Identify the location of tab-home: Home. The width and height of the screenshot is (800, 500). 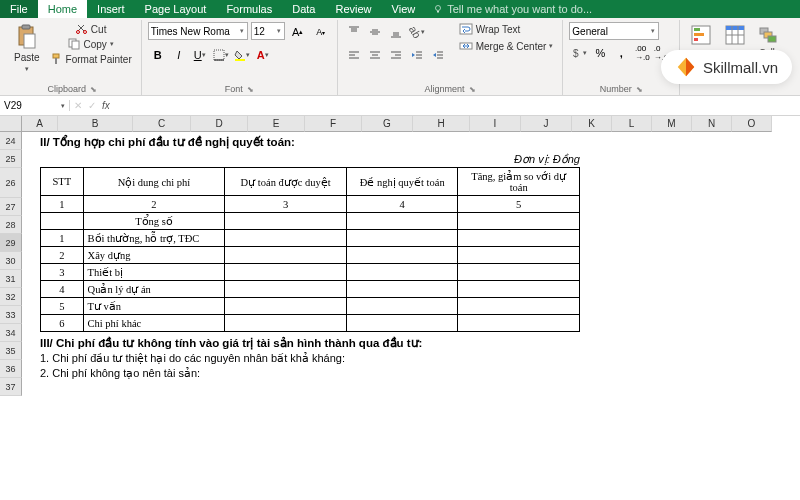
(62, 9).